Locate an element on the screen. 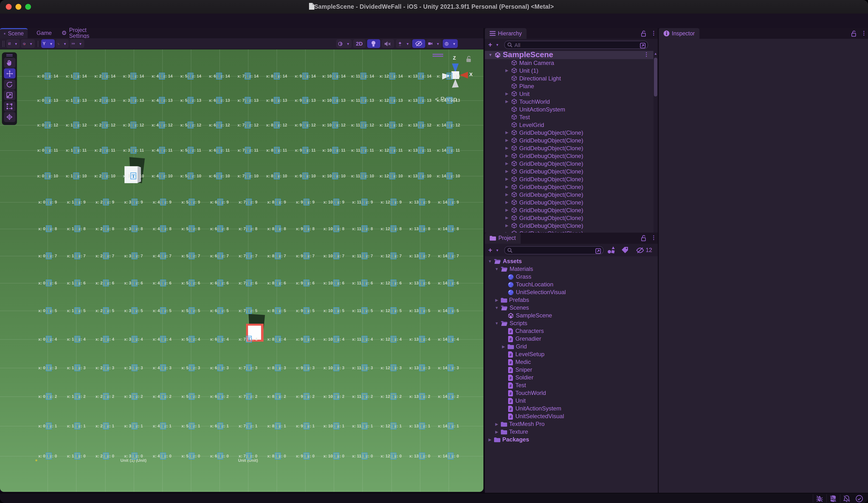  hierarchy-scrollbar: ▲ is located at coordinates (656, 142).